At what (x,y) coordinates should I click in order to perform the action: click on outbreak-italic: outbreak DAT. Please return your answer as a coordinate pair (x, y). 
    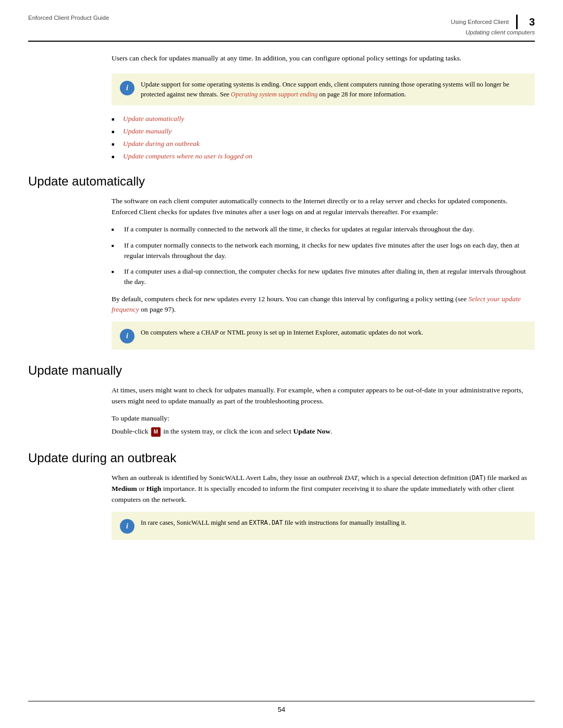
    Looking at the image, I should click on (338, 477).